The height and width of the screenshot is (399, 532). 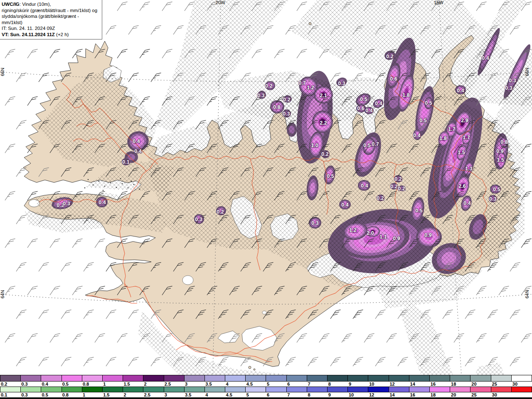 What do you see at coordinates (248, 395) in the screenshot?
I see `legend-tick-label: 5` at bounding box center [248, 395].